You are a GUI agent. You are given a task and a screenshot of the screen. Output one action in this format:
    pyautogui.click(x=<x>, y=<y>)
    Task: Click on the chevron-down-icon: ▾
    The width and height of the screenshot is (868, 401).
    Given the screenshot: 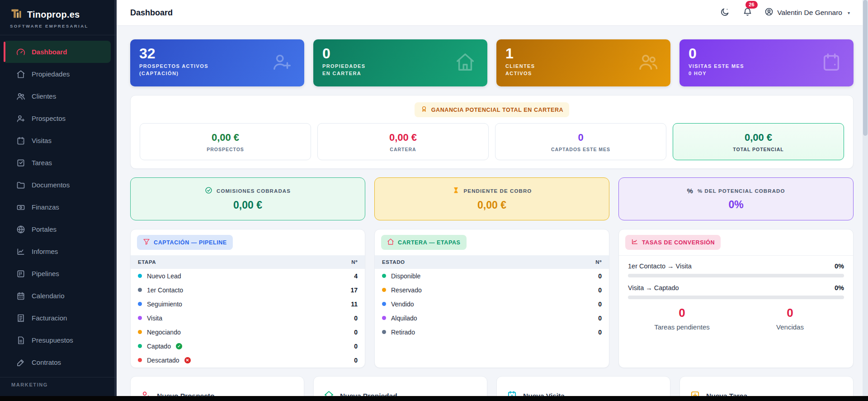 What is the action you would take?
    pyautogui.click(x=849, y=13)
    